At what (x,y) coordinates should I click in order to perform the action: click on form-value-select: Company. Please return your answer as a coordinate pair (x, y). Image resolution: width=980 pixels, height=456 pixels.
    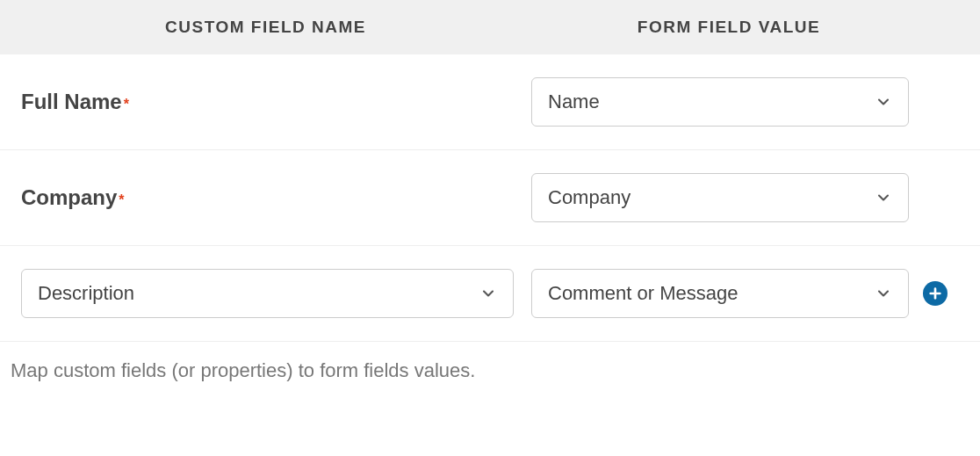
    Looking at the image, I should click on (720, 198).